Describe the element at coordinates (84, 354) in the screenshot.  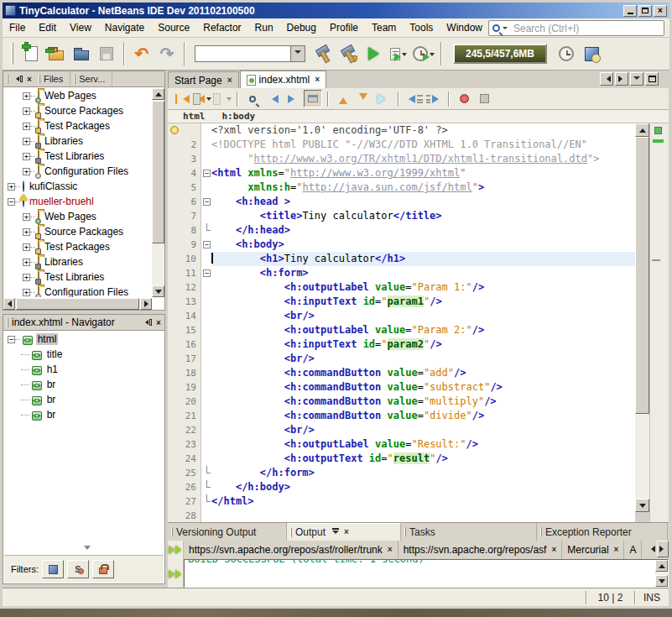
I see `navigator-item-title: <>title` at that location.